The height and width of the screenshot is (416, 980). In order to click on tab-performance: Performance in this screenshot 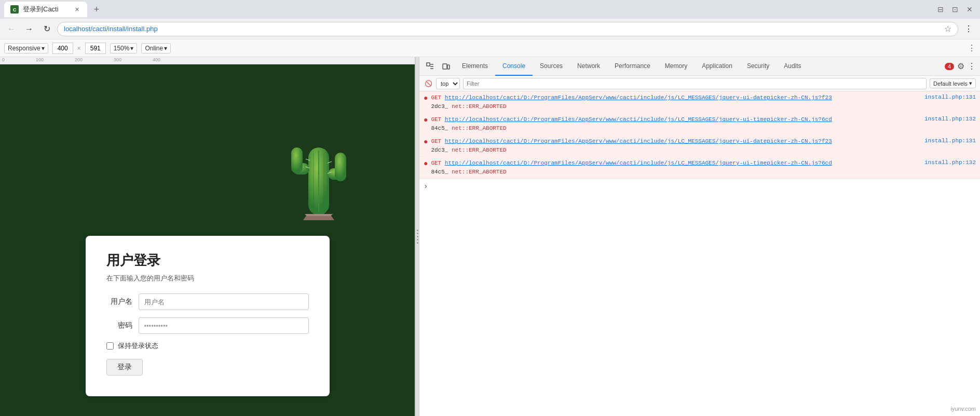, I will do `click(632, 66)`.